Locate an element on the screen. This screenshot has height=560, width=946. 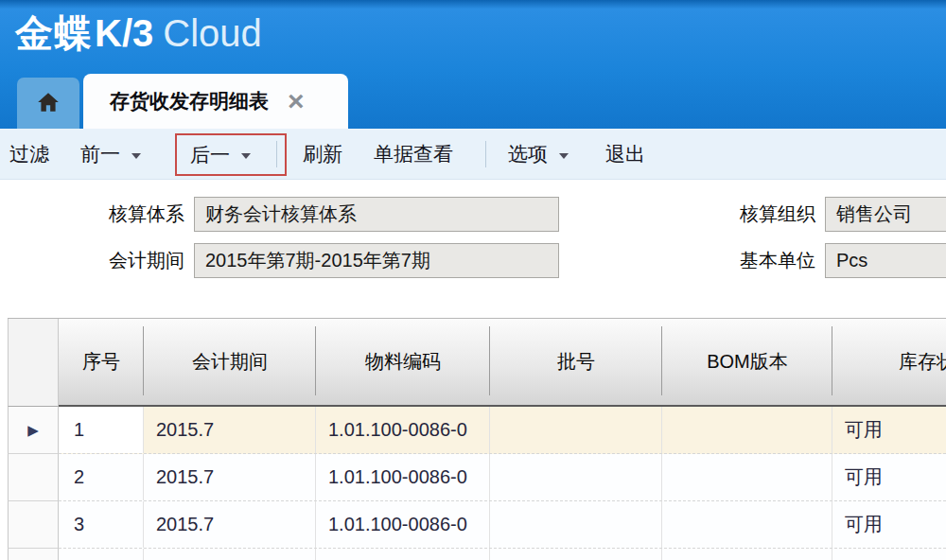
home-icon is located at coordinates (48, 103).